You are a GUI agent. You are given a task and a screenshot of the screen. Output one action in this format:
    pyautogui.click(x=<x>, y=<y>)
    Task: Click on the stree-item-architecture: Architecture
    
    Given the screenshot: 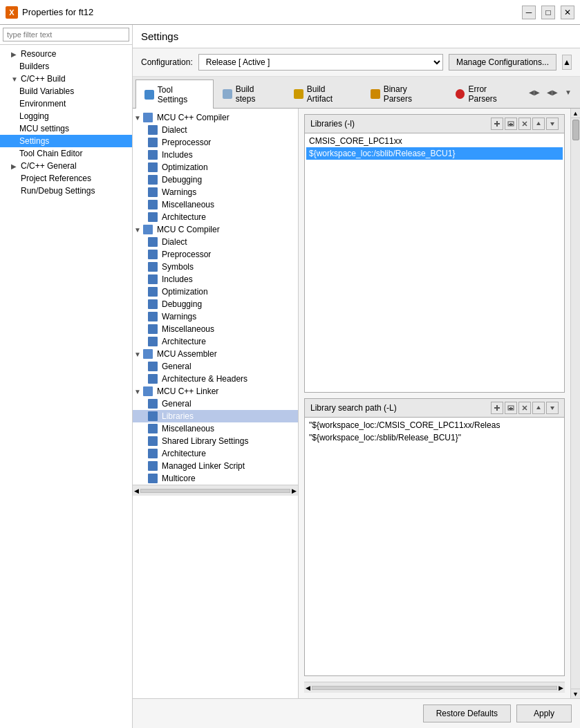 What is the action you would take?
    pyautogui.click(x=216, y=217)
    